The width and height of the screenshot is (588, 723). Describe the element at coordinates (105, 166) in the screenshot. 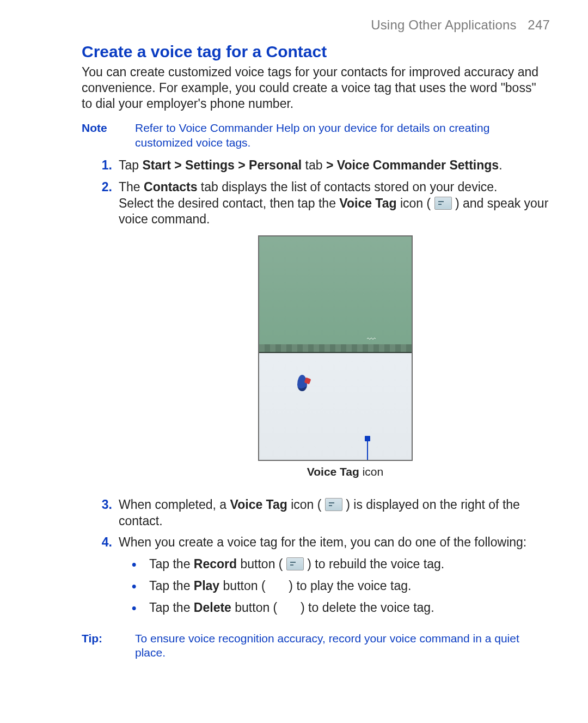

I see `step-number: 1.` at that location.